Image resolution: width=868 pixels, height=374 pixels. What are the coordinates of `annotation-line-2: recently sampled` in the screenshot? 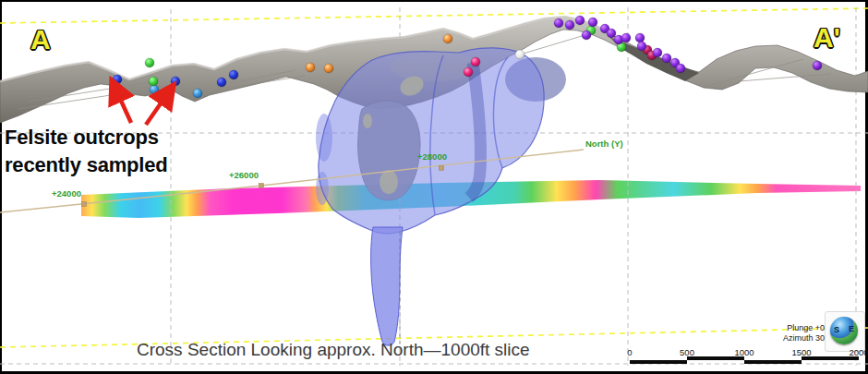 It's located at (87, 164).